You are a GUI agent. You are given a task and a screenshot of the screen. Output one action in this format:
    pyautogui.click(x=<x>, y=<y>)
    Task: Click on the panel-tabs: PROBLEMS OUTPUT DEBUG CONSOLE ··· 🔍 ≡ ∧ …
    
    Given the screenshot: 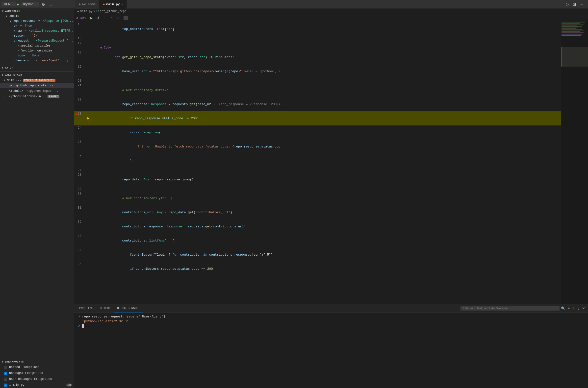 What is the action you would take?
    pyautogui.click(x=331, y=308)
    